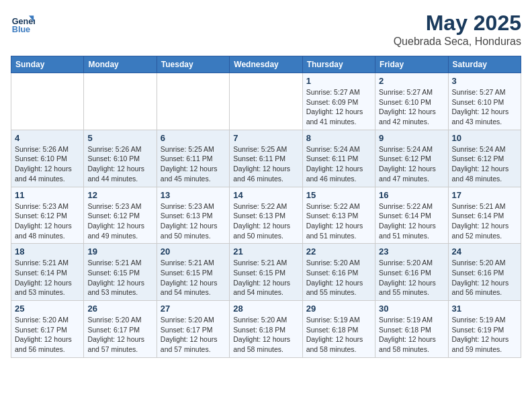 The width and height of the screenshot is (532, 411). I want to click on calendar-cell: 24Sunrise: 5:20 AM Sunset: 6:16 PM Dayli…, so click(484, 273).